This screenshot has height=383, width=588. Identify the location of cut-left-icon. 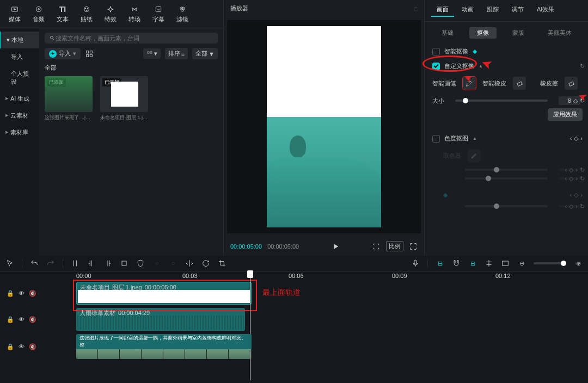
(91, 263).